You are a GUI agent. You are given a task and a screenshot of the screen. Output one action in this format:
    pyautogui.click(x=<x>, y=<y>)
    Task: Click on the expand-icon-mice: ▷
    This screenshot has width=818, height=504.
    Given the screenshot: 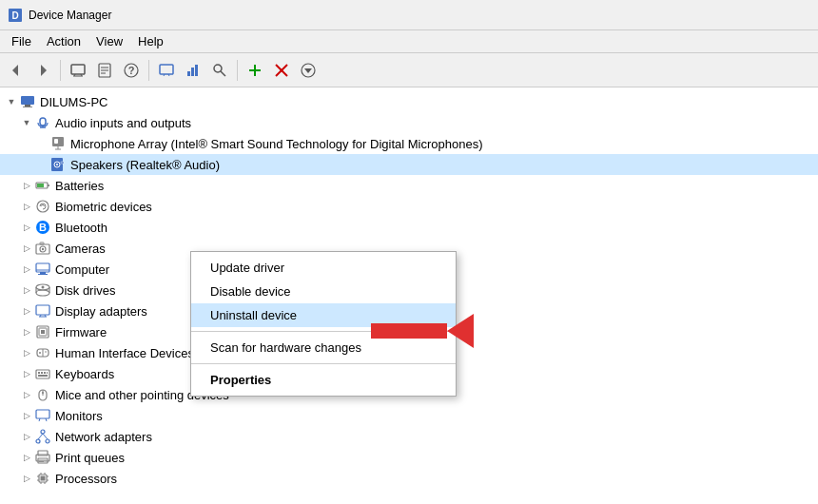 What is the action you would take?
    pyautogui.click(x=27, y=395)
    